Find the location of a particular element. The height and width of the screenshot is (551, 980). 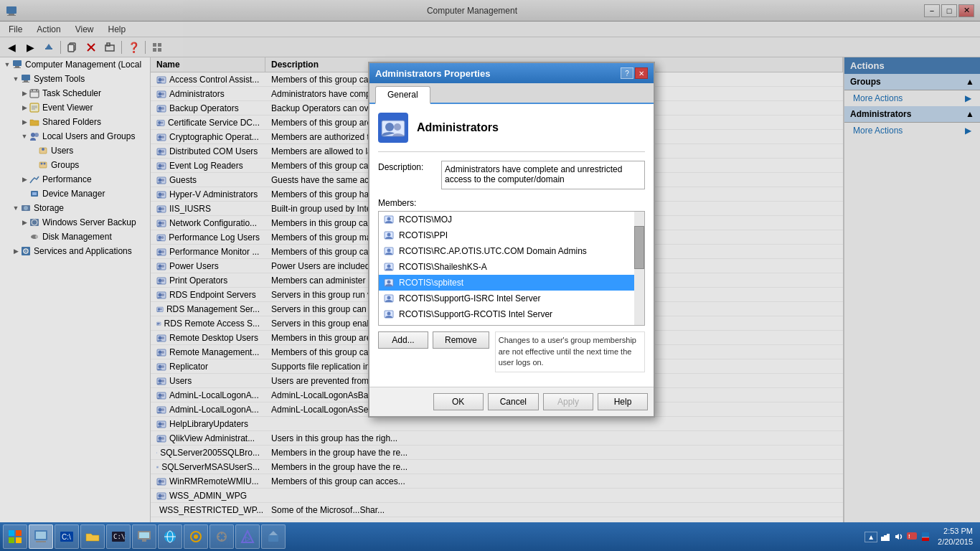

toolbar-delete is located at coordinates (91, 47).